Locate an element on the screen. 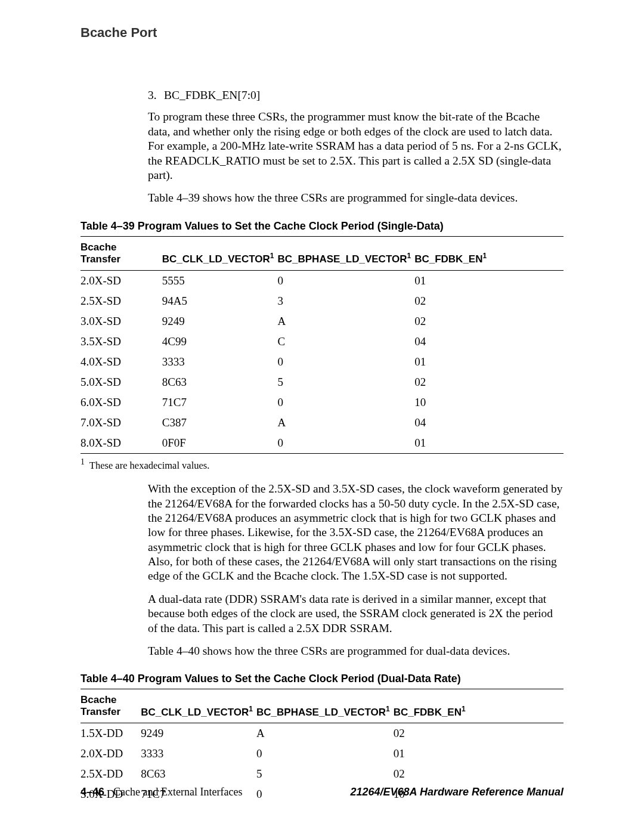  table-cell: 94A5 is located at coordinates (220, 301).